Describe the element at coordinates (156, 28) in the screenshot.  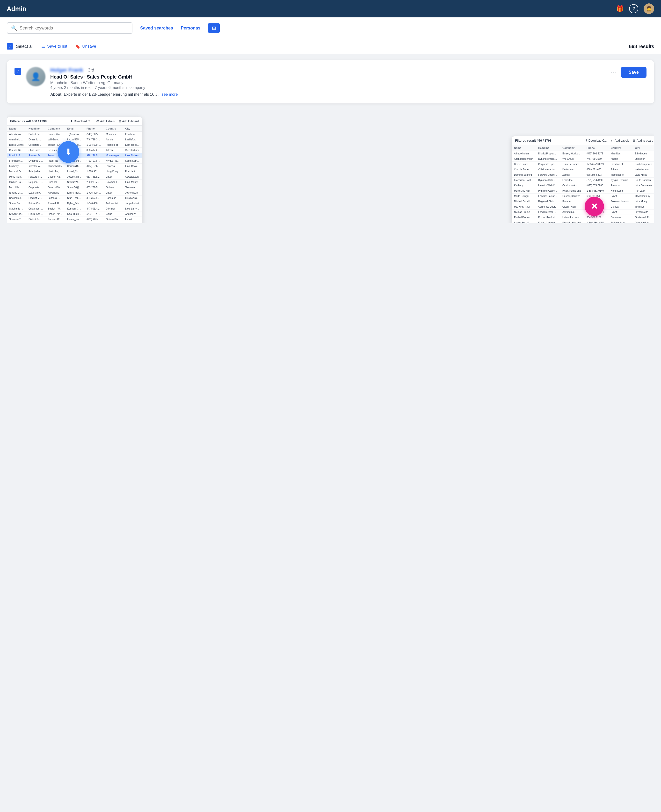
I see `saved-searches-button: Saved searches` at that location.